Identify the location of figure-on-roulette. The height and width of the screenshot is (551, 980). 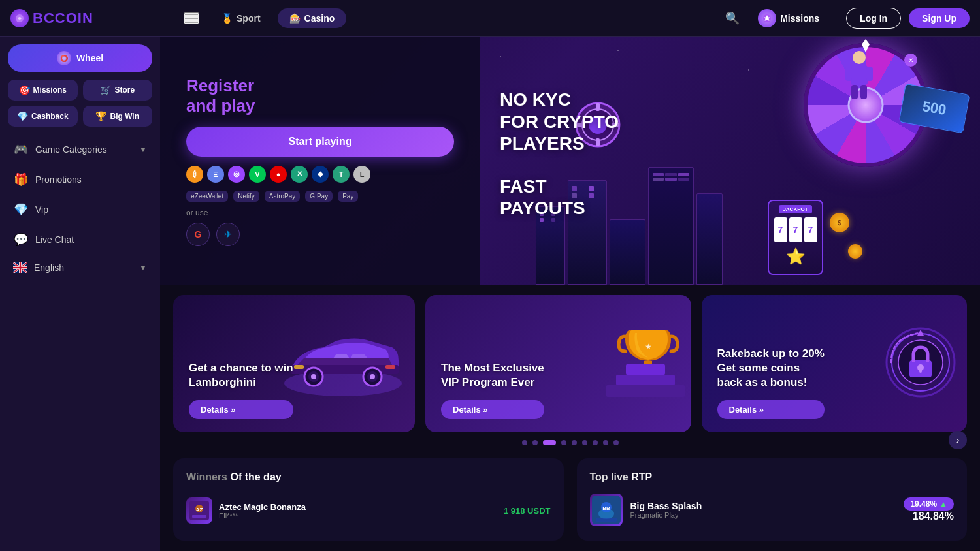
(859, 77).